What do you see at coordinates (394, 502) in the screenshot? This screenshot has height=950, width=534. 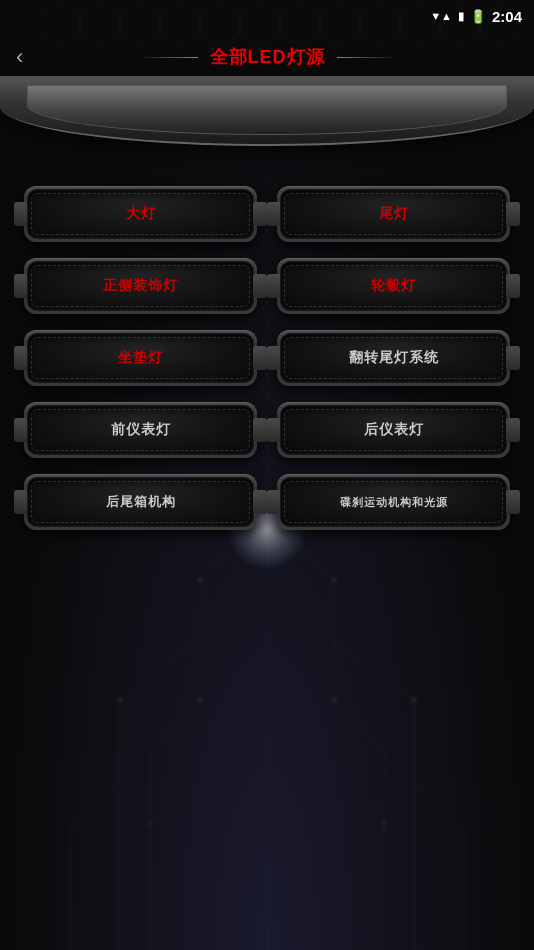 I see `btn-brake-disc: 碟刹运动机构和光源` at bounding box center [394, 502].